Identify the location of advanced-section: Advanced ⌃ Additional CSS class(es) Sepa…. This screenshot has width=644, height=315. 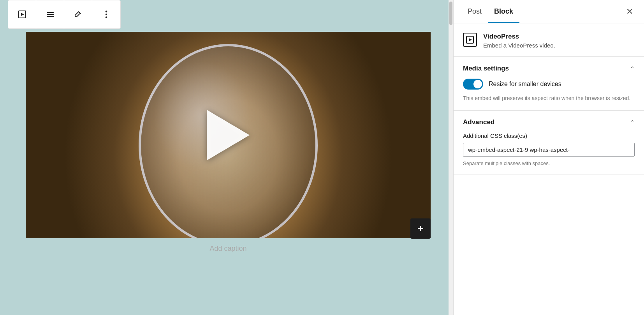
(549, 143).